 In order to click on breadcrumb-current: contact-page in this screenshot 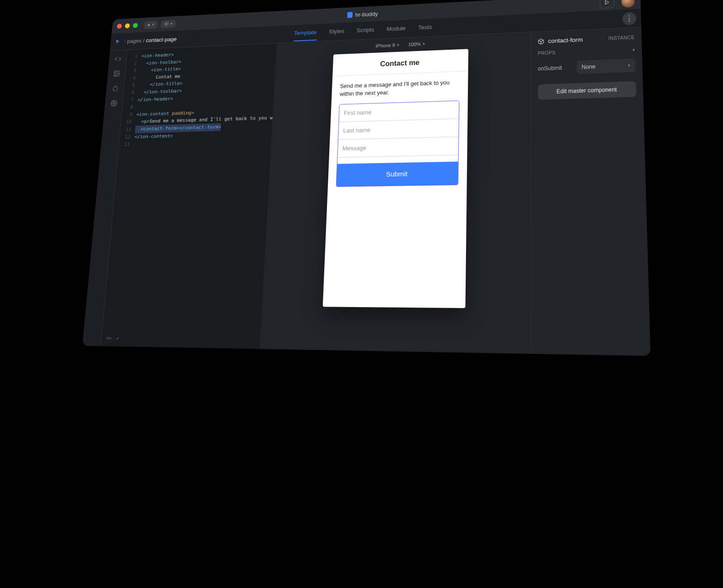, I will do `click(161, 40)`.